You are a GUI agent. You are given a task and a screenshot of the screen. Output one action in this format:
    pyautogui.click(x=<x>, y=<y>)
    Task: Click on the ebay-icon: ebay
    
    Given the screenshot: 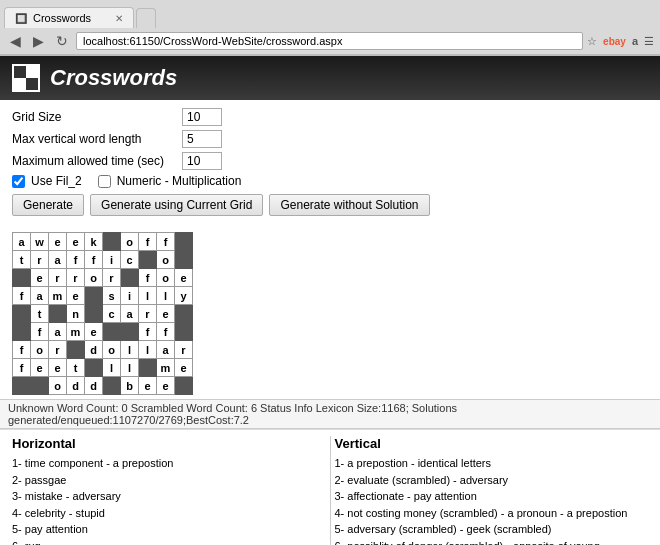 What is the action you would take?
    pyautogui.click(x=614, y=42)
    